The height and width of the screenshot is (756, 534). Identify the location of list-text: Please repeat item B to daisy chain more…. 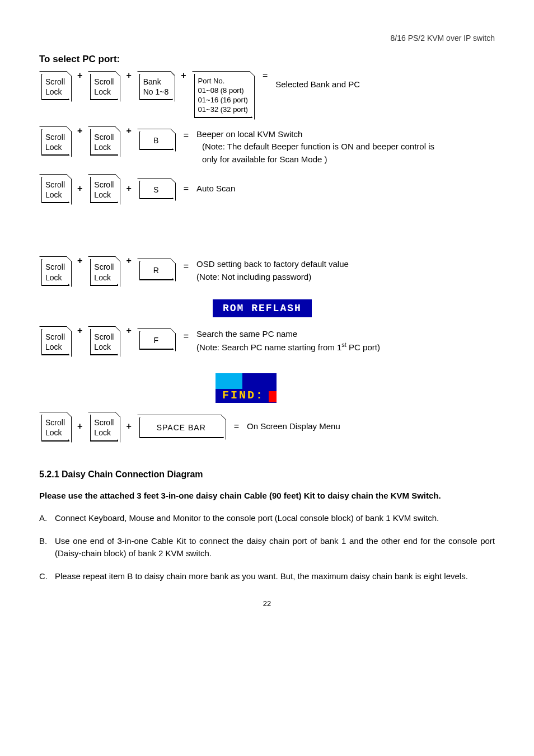
(261, 576).